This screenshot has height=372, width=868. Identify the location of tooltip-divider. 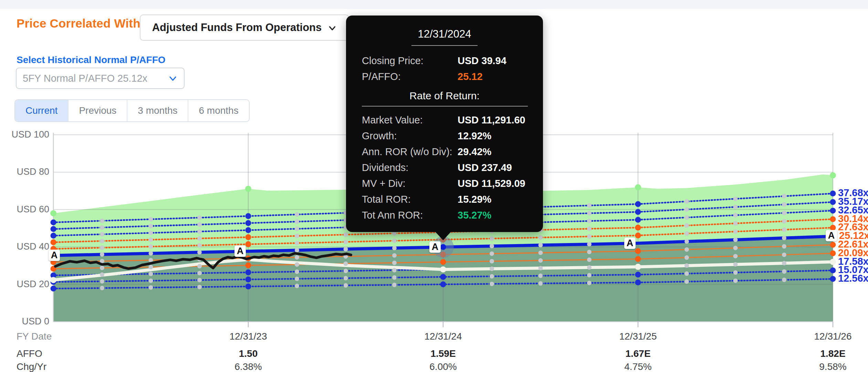
(445, 106).